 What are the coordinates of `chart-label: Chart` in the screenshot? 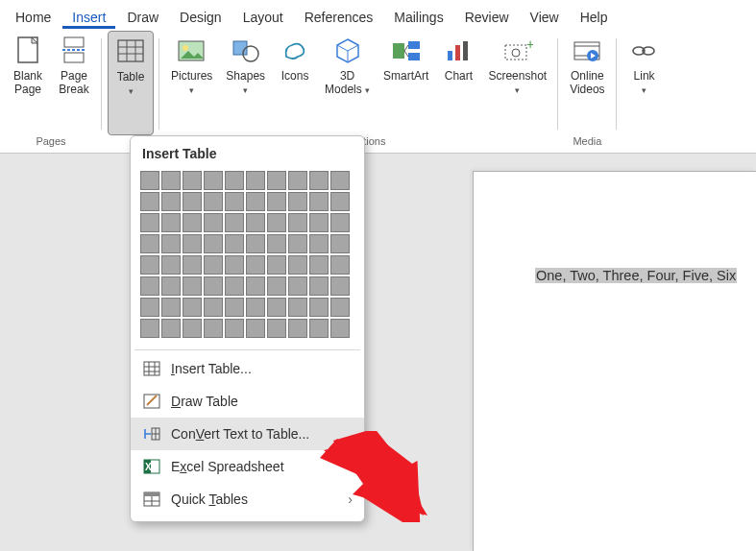 It's located at (459, 83).